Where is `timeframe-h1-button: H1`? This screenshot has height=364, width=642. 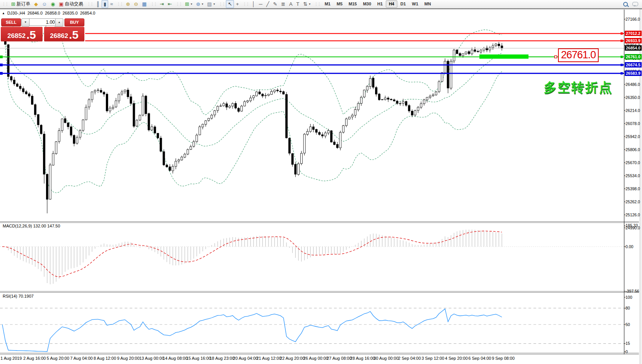 timeframe-h1-button: H1 is located at coordinates (380, 4).